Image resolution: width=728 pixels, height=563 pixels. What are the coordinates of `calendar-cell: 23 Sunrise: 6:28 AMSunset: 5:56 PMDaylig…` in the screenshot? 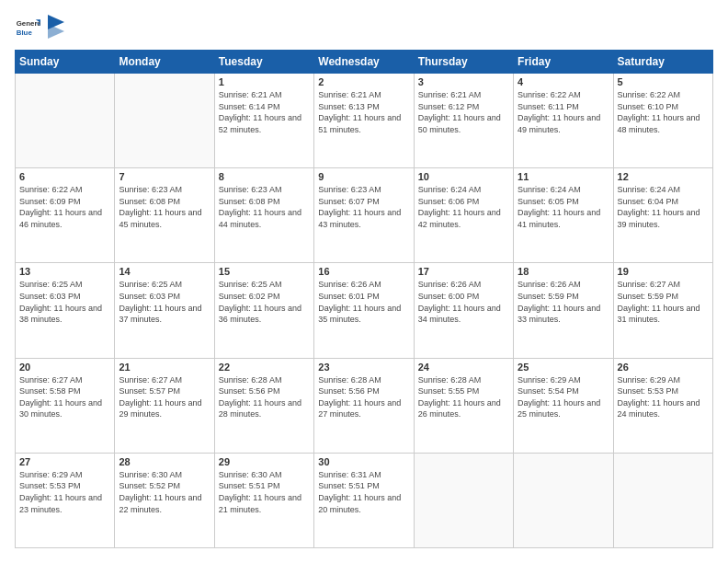 It's located at (364, 405).